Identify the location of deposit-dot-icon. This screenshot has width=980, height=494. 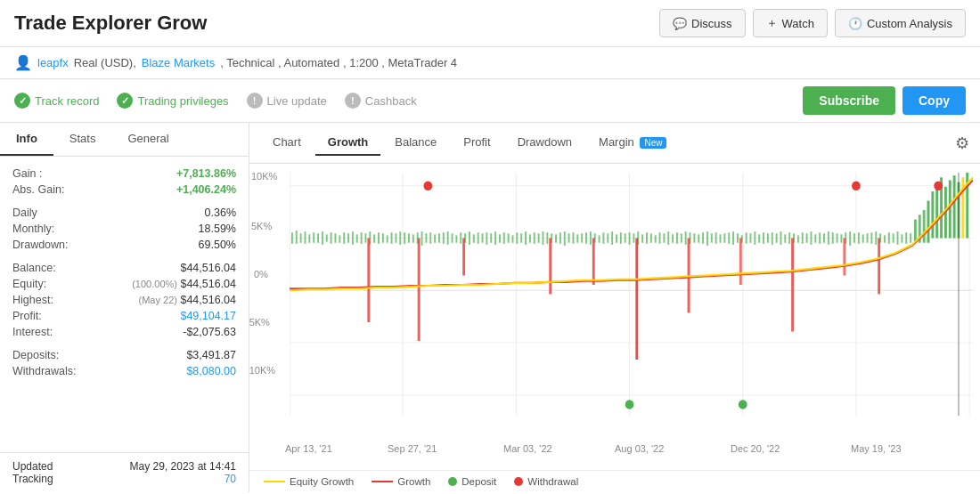
(453, 482).